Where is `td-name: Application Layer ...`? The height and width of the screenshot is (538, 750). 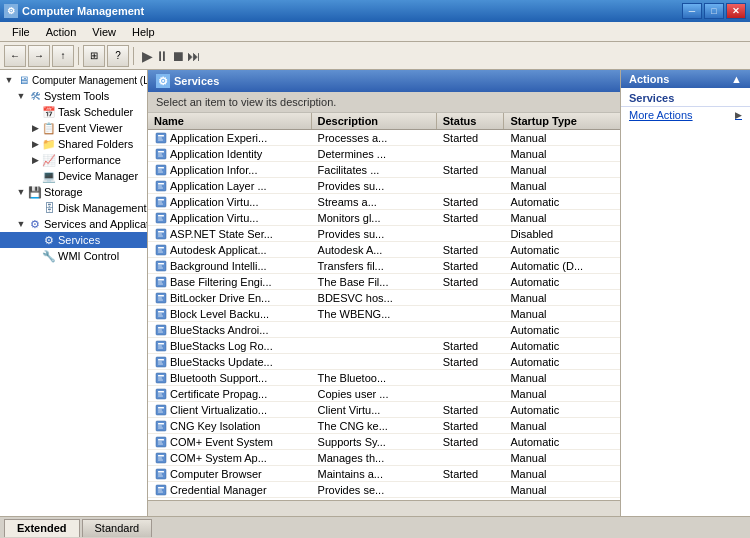 td-name: Application Layer ... is located at coordinates (230, 186).